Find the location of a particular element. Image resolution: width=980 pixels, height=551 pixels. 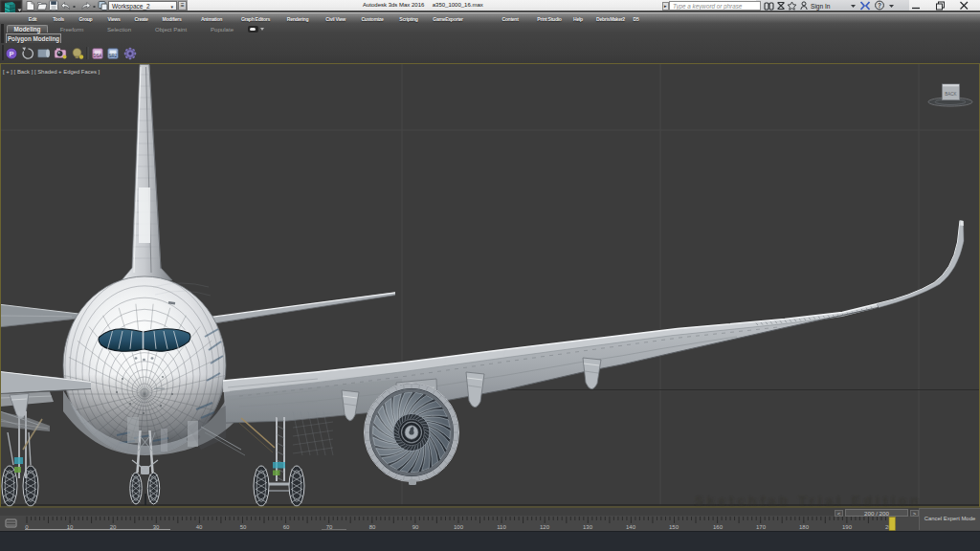

svg-text: 140 is located at coordinates (632, 527).